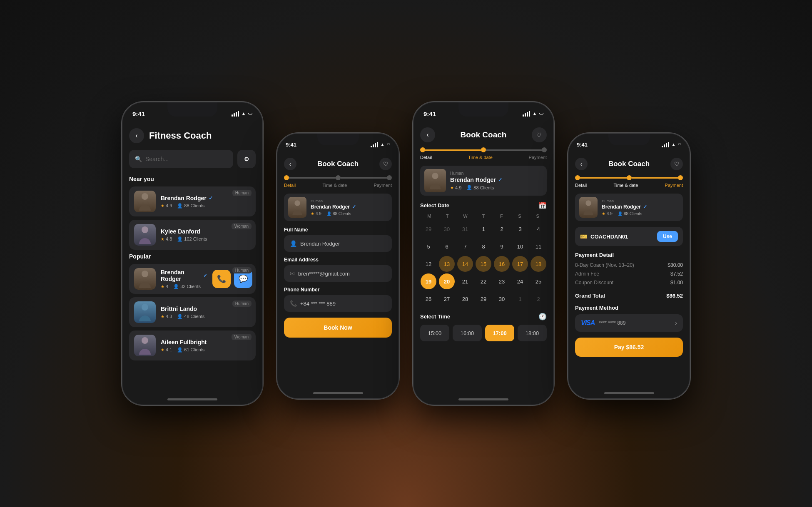 The height and width of the screenshot is (507, 812). Describe the element at coordinates (629, 207) in the screenshot. I see `small-coach-card-4: Human Brendan Rodger ✓ ★ 4.9 👤 88 Client…` at that location.